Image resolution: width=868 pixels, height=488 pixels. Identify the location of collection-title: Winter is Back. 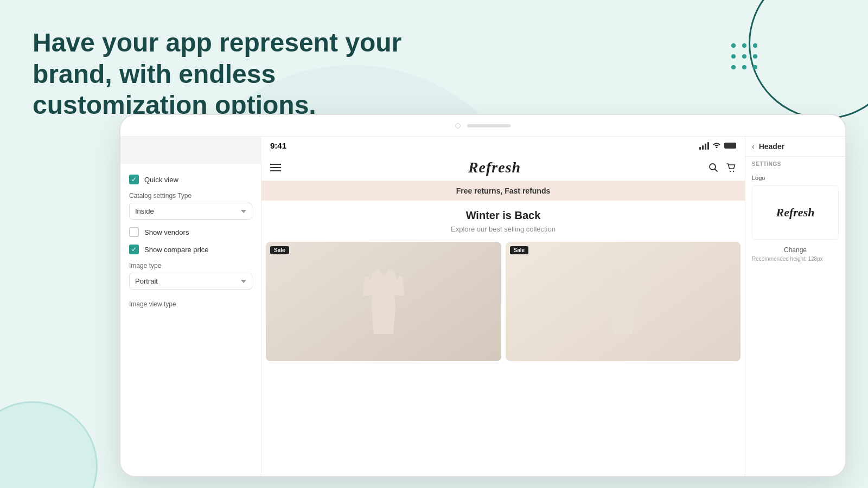
(503, 216).